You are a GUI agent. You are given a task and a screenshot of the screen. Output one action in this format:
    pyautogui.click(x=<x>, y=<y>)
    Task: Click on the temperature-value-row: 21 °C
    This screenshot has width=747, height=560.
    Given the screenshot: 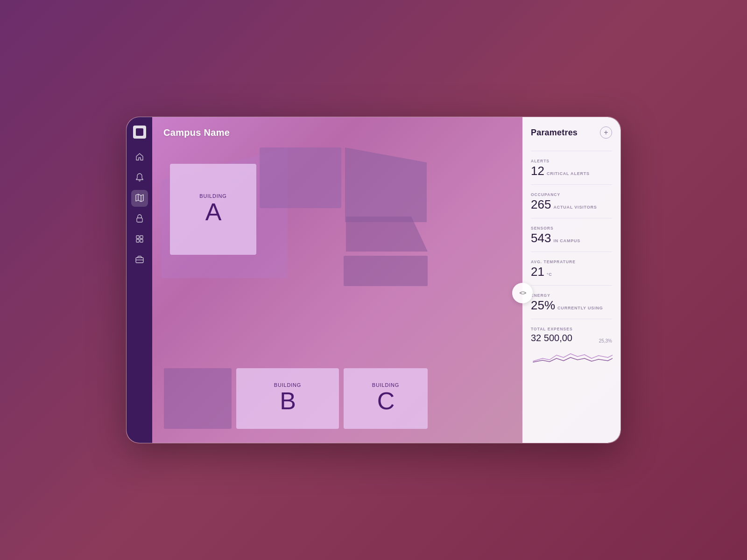 What is the action you would take?
    pyautogui.click(x=571, y=272)
    